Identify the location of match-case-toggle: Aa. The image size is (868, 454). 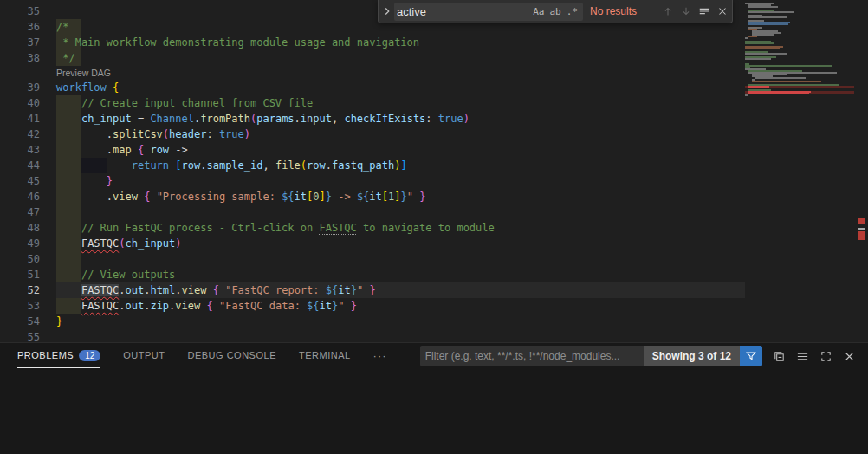
(539, 12).